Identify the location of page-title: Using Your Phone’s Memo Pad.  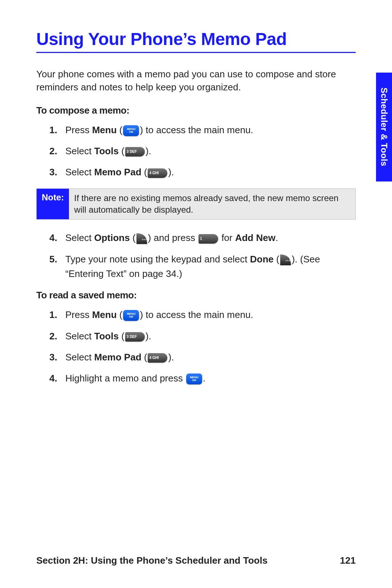
(196, 39).